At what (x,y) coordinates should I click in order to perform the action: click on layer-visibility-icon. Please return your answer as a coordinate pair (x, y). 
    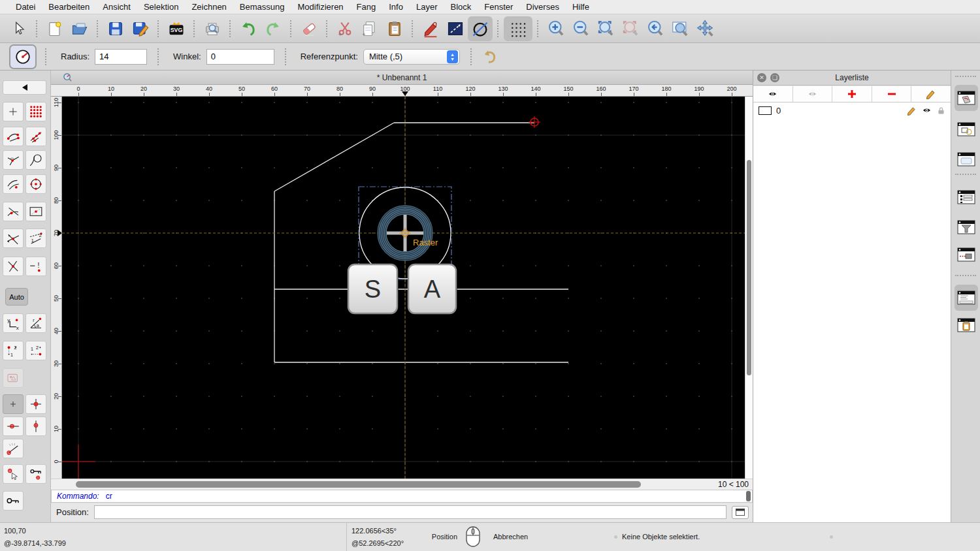
    Looking at the image, I should click on (926, 110).